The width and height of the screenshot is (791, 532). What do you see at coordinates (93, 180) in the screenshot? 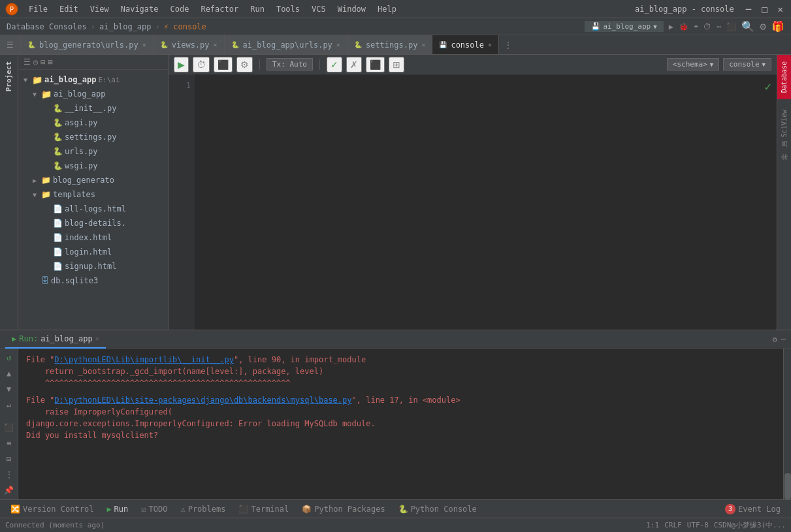
I see `tree-folder-blog-generator: ▶ 📁 blog_generato` at bounding box center [93, 180].